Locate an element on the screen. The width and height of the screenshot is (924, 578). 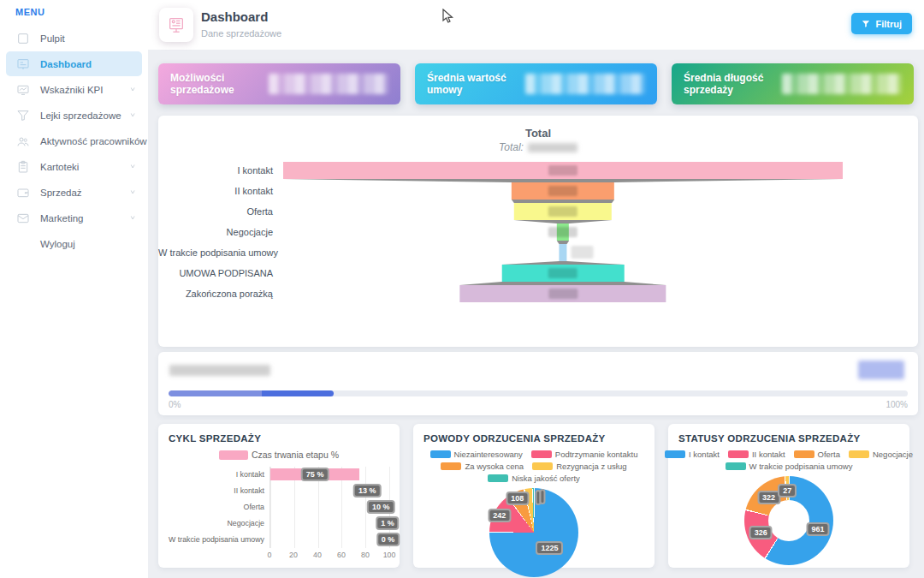
sidebar-item-kartoteki: Kartoteki˅ is located at coordinates (74, 166).